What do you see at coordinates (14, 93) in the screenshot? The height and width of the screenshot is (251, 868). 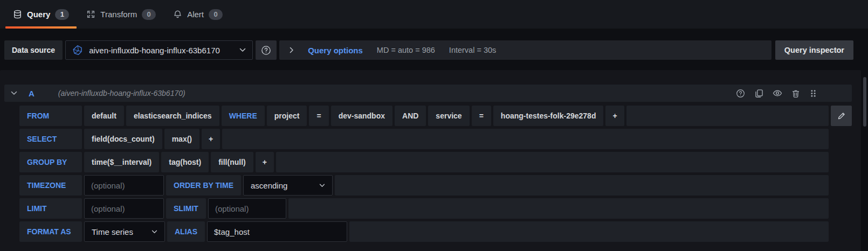 I see `collapse-chevron-down-icon` at bounding box center [14, 93].